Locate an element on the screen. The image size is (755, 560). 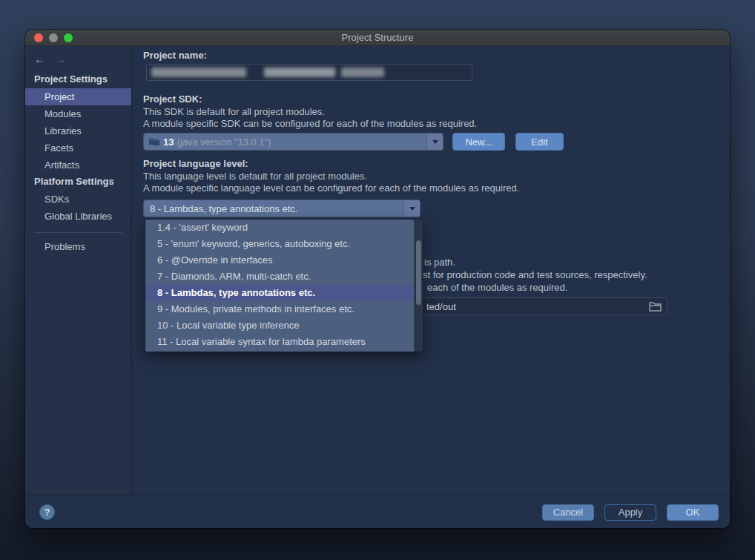
dropdown-option: 6 - @Override in interfaces is located at coordinates (284, 260).